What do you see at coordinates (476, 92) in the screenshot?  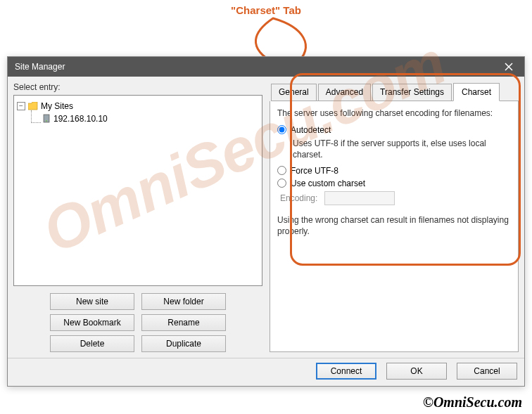 I see `tab-charset: Charset` at bounding box center [476, 92].